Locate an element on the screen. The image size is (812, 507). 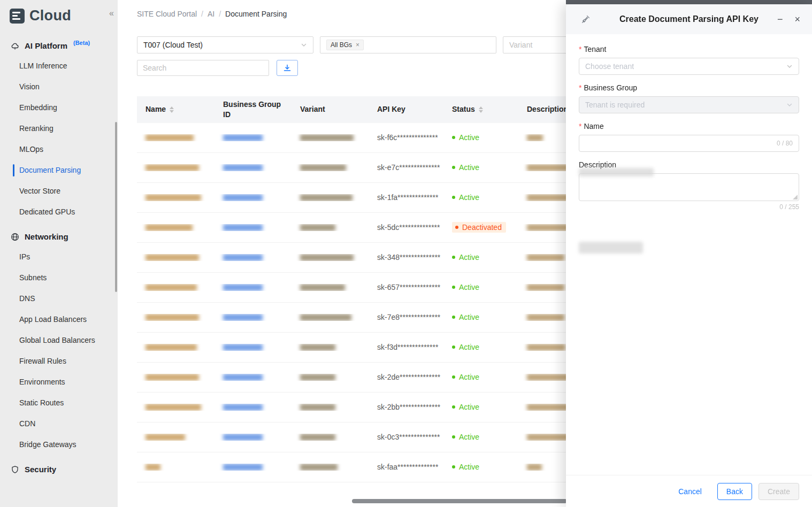
sidebar-item-vision: Vision is located at coordinates (59, 87).